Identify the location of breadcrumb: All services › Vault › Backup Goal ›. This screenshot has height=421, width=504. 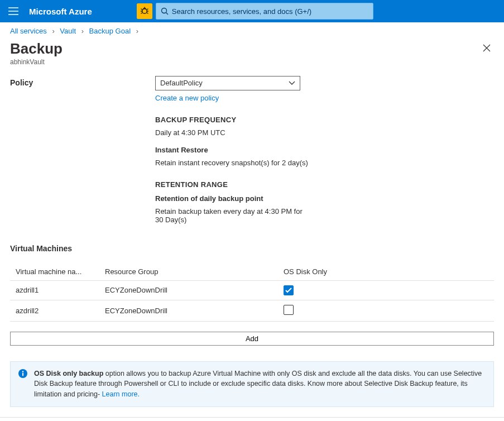
(252, 31).